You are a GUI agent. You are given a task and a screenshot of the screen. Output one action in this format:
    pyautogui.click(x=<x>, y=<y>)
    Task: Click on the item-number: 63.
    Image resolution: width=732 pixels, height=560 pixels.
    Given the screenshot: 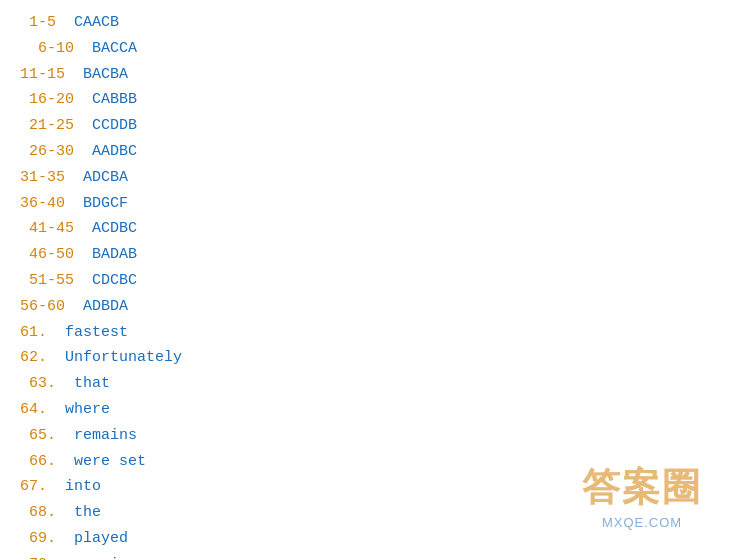 What is the action you would take?
    pyautogui.click(x=38, y=384)
    